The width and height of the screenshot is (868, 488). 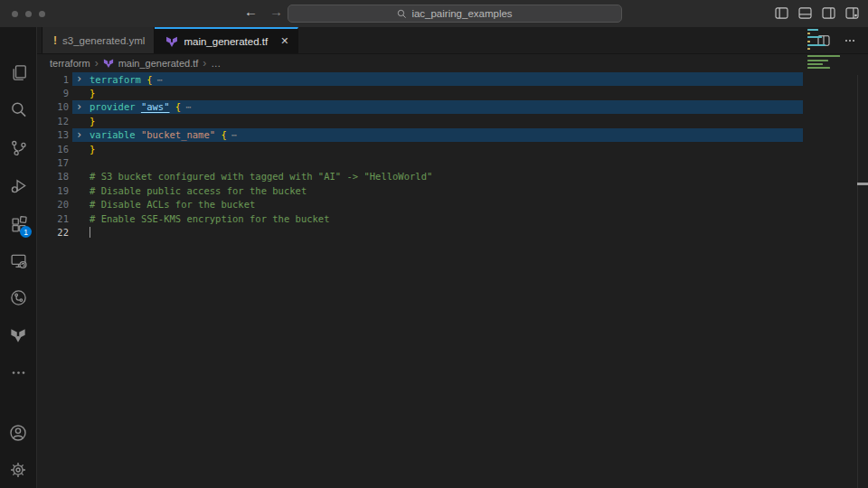 What do you see at coordinates (25, 231) in the screenshot?
I see `extensions-badge: 1` at bounding box center [25, 231].